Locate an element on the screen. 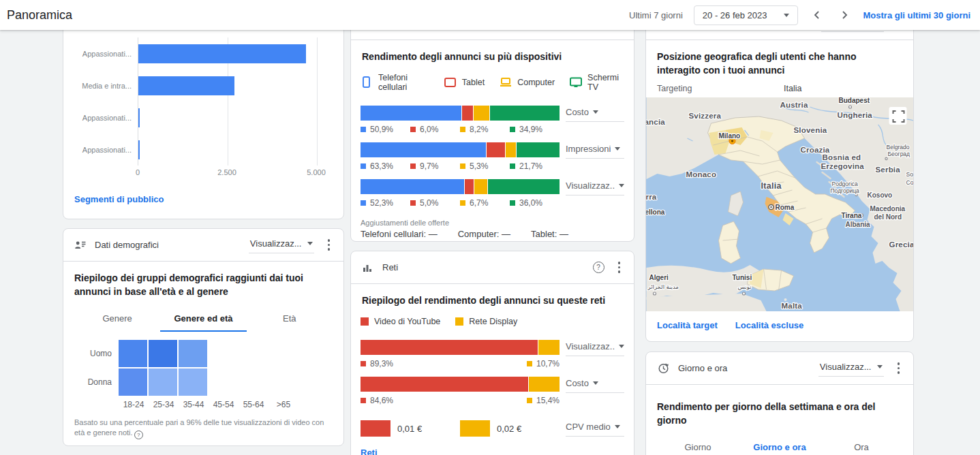 The height and width of the screenshot is (455, 980). map-label-cod: Cod is located at coordinates (910, 183).